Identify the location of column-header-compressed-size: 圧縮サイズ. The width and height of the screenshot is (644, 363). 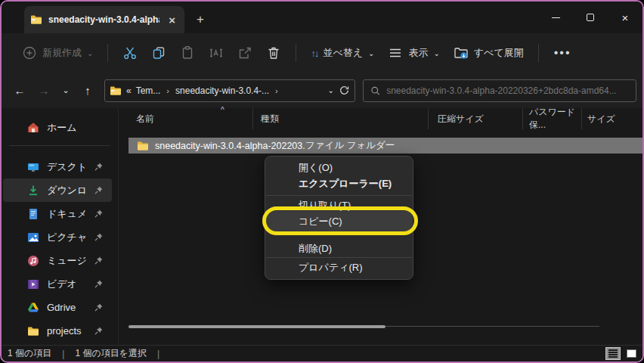
(476, 119).